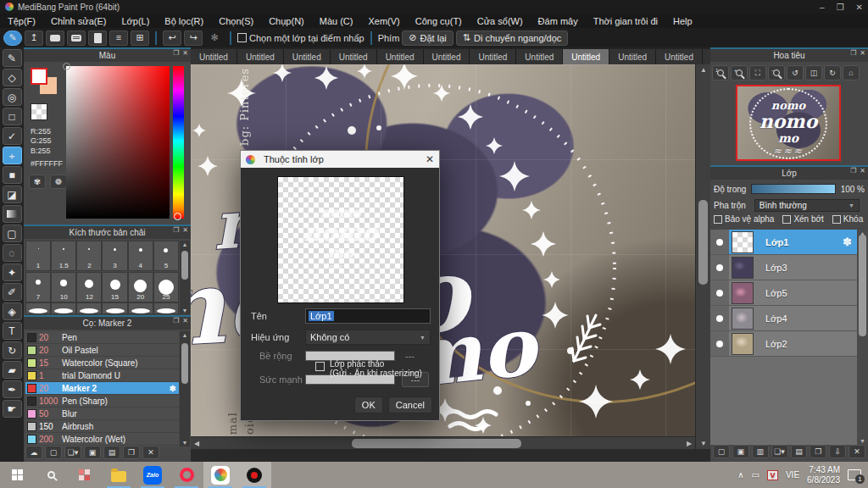 The height and width of the screenshot is (488, 868). Describe the element at coordinates (151, 452) in the screenshot. I see `brush-delete-button: ✕` at that location.